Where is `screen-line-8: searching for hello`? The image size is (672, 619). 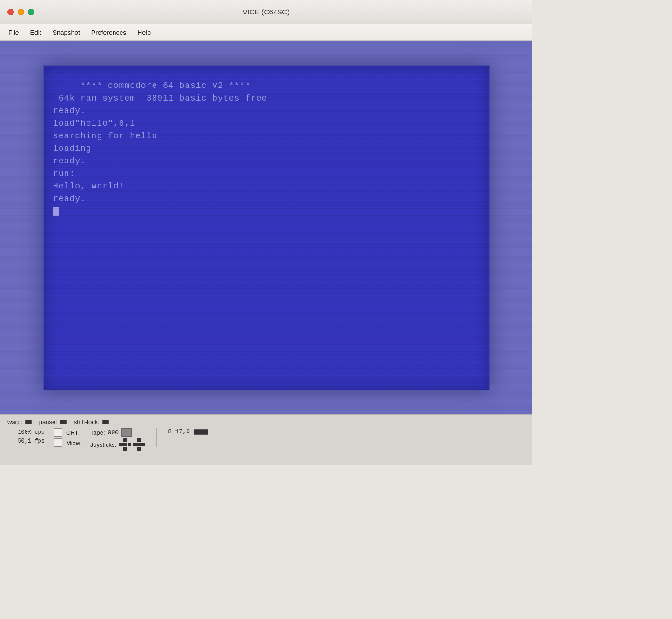 screen-line-8: searching for hello is located at coordinates (266, 136).